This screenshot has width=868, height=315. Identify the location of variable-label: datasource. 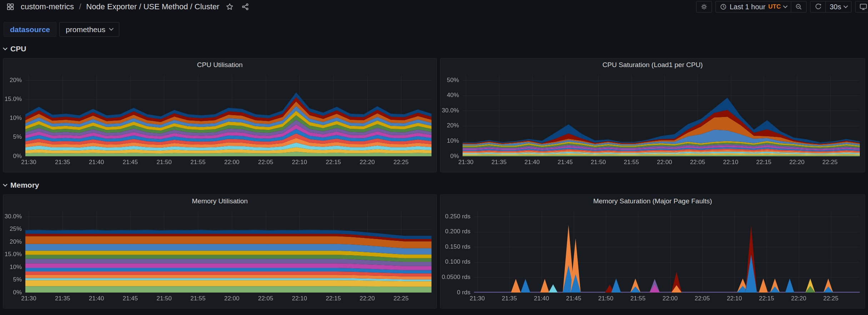
(30, 29).